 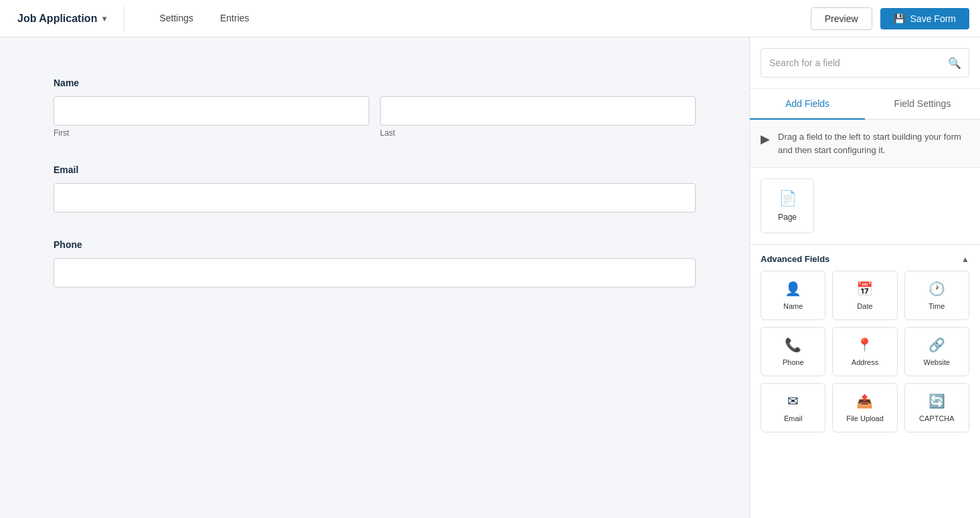 I want to click on save-label: Save Form, so click(x=933, y=19).